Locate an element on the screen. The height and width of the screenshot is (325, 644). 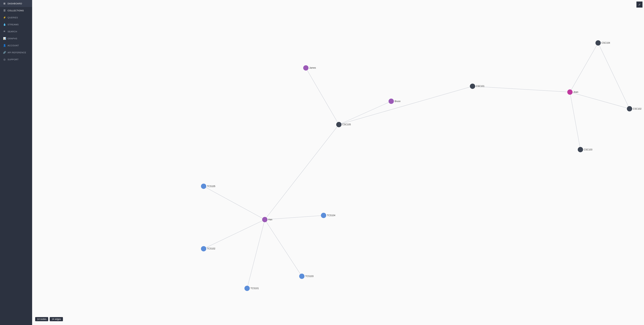
node-label-TCS102: TCS102 is located at coordinates (211, 248).